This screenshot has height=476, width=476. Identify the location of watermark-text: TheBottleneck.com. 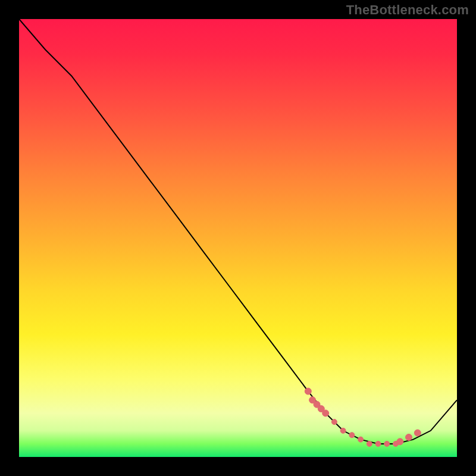
(408, 10).